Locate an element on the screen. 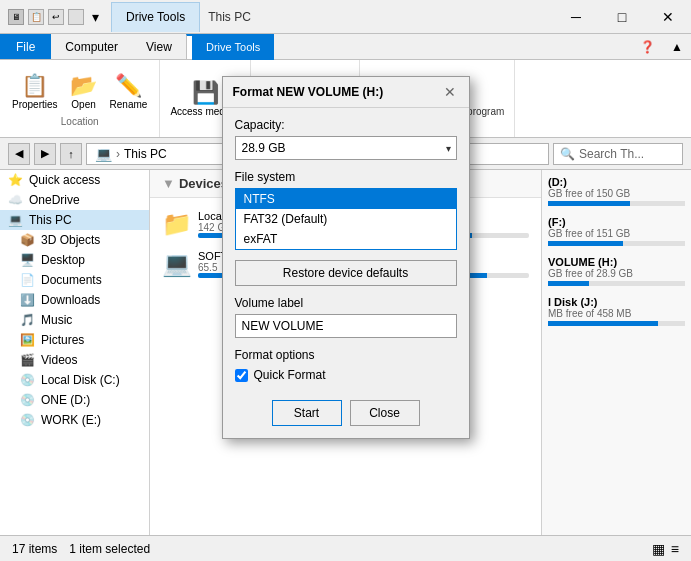  quick-format-checkbox is located at coordinates (242, 376).